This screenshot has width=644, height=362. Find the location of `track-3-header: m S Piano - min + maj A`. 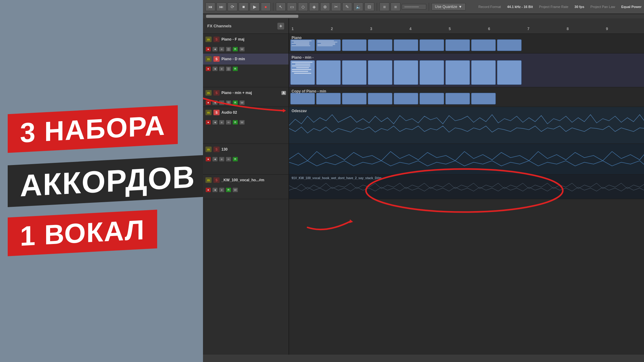

track-3-header: m S Piano - min + maj A is located at coordinates (246, 93).